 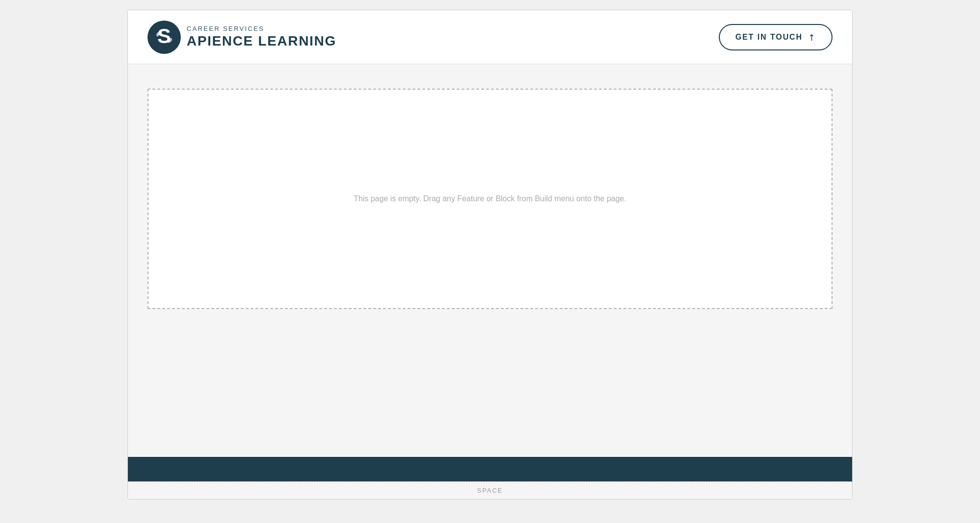 I want to click on space-label: SPACE, so click(x=490, y=491).